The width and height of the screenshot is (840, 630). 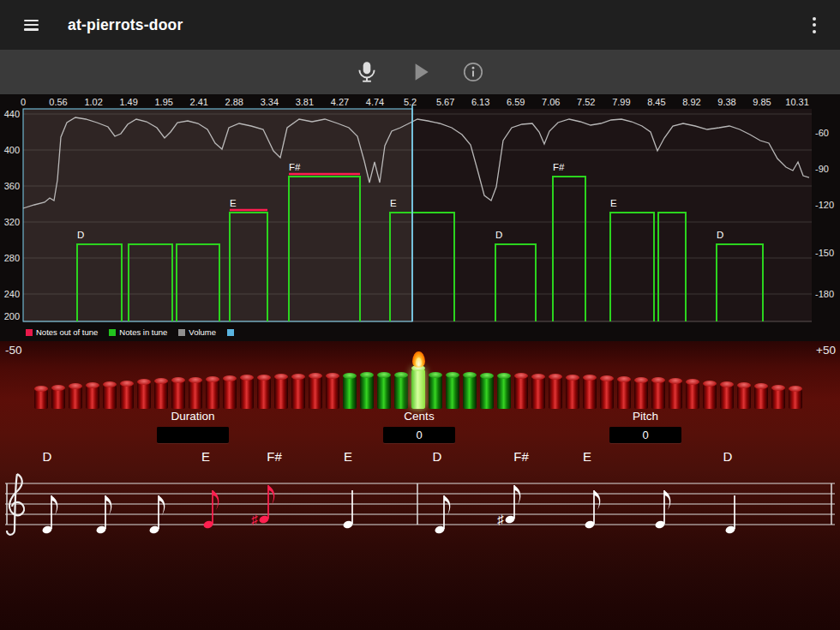 I want to click on readouts-row: DurationCents0Pitch0, so click(x=420, y=428).